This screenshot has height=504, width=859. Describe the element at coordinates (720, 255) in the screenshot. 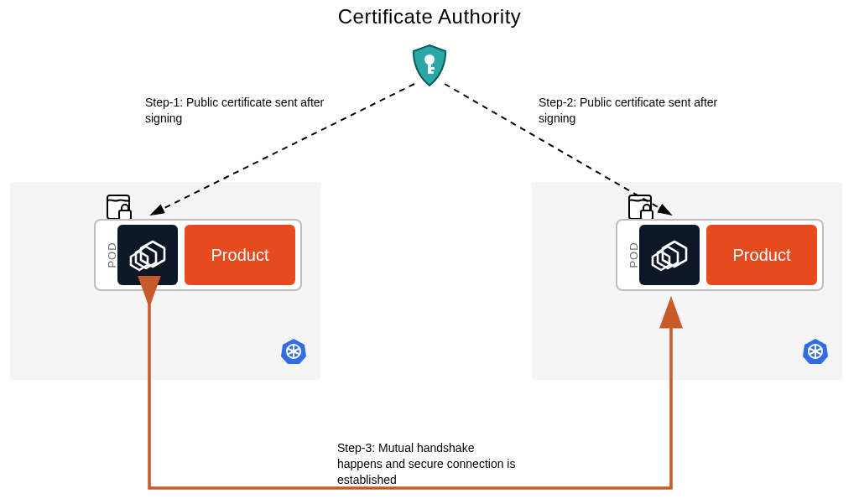

I see `pod-right: POD Product` at that location.